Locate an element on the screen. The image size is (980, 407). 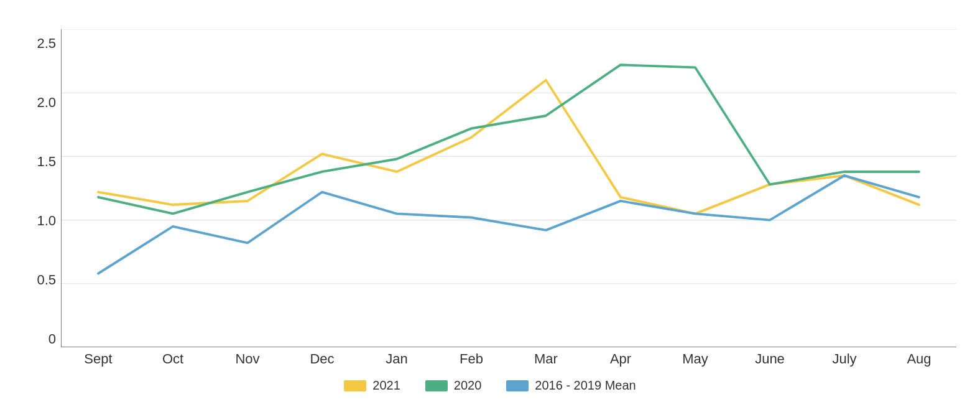
x-axis-label: Nov is located at coordinates (247, 359).